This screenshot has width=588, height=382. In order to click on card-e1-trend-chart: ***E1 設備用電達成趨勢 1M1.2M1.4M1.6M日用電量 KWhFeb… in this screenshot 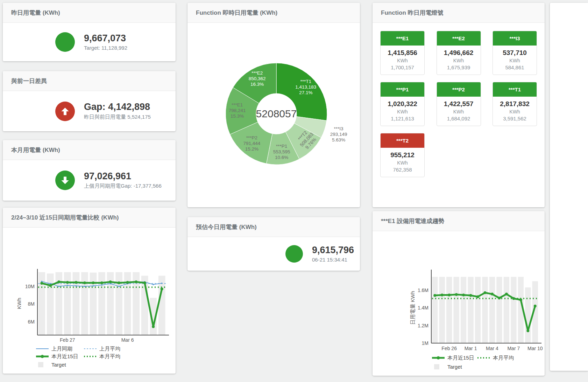, I will do `click(459, 293)`.